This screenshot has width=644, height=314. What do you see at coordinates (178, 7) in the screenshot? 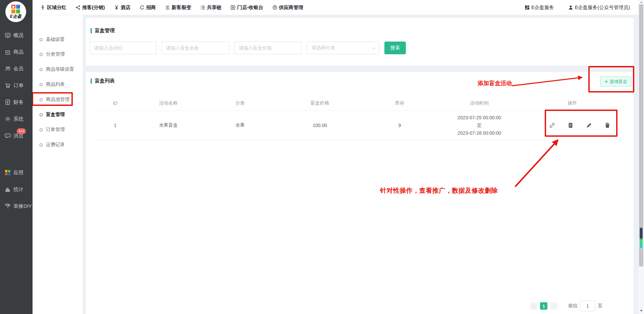
I see `top-nav-fission: 新客裂变` at bounding box center [178, 7].